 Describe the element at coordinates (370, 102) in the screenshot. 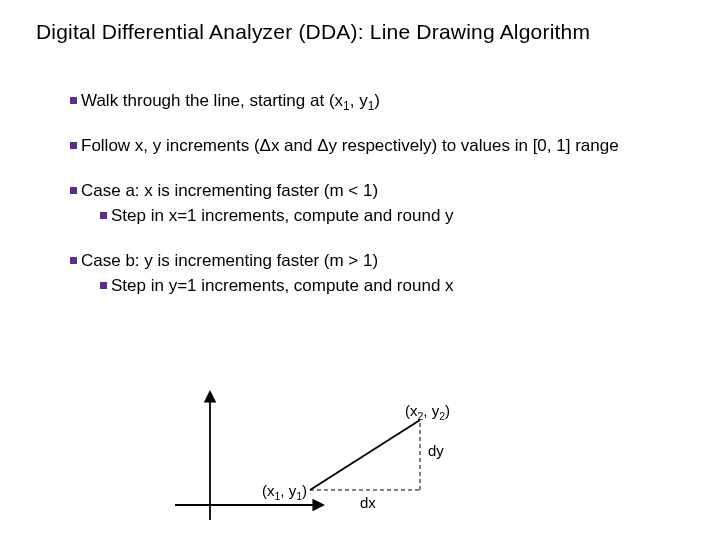

I see `bullet-1: Walk through the line, starting at (x1, …` at that location.